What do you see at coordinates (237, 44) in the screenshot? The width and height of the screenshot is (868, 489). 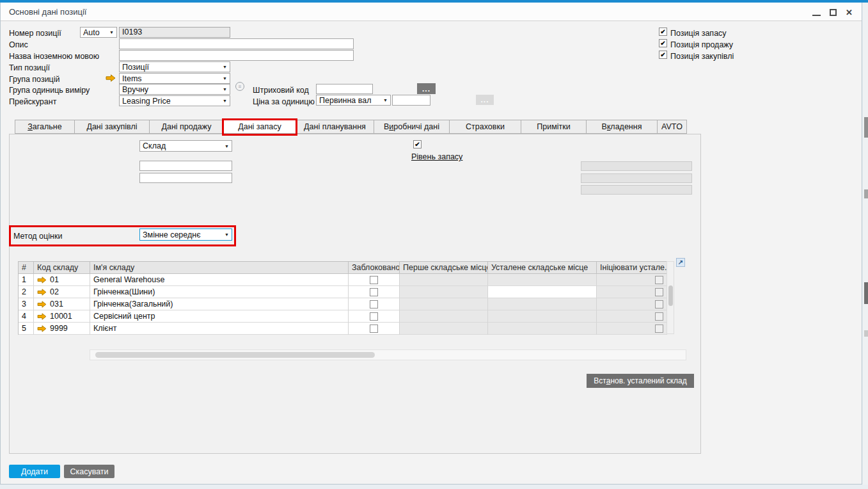 I see `description-field` at bounding box center [237, 44].